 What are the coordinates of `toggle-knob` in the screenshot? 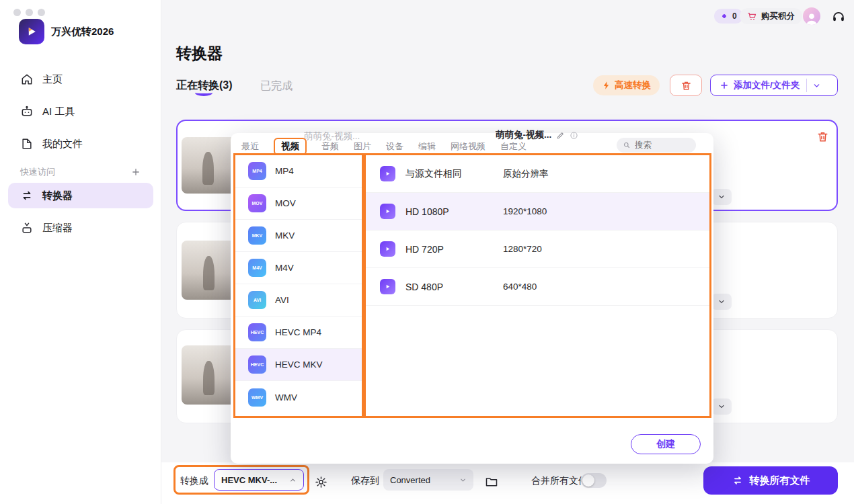 It's located at (588, 480).